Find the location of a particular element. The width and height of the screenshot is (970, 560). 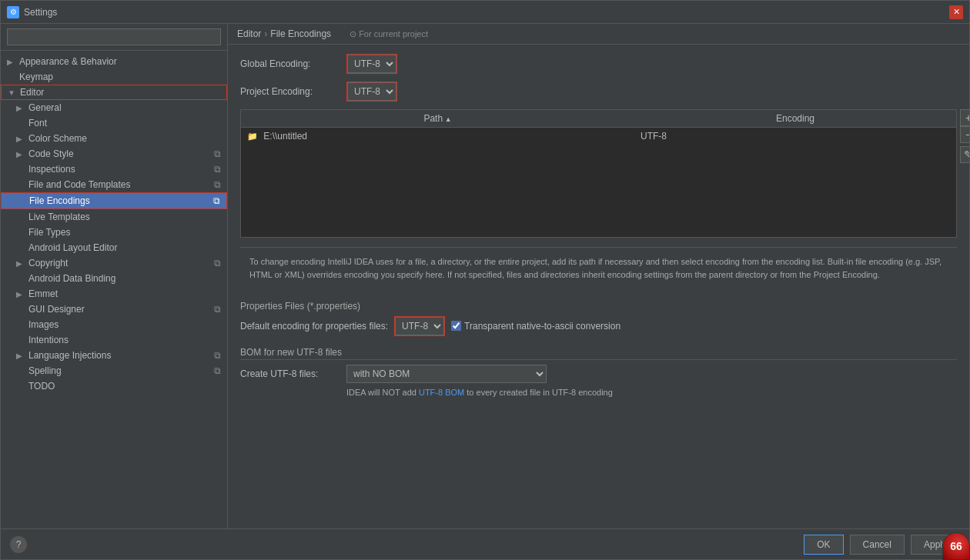

sidebar-item-label: Language Injections is located at coordinates (69, 355).